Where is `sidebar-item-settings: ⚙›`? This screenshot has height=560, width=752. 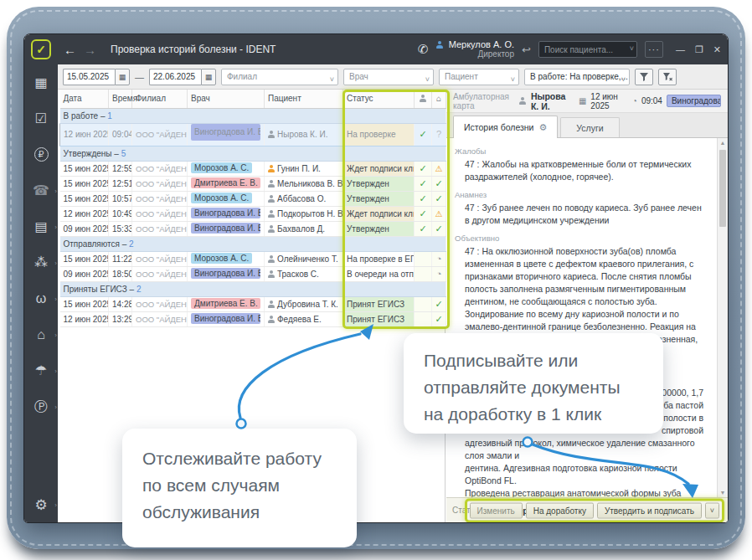
sidebar-item-settings: ⚙› is located at coordinates (41, 505).